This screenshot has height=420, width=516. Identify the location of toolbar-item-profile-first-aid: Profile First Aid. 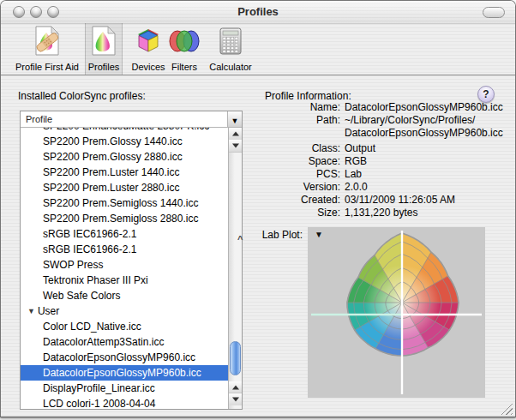
(47, 49).